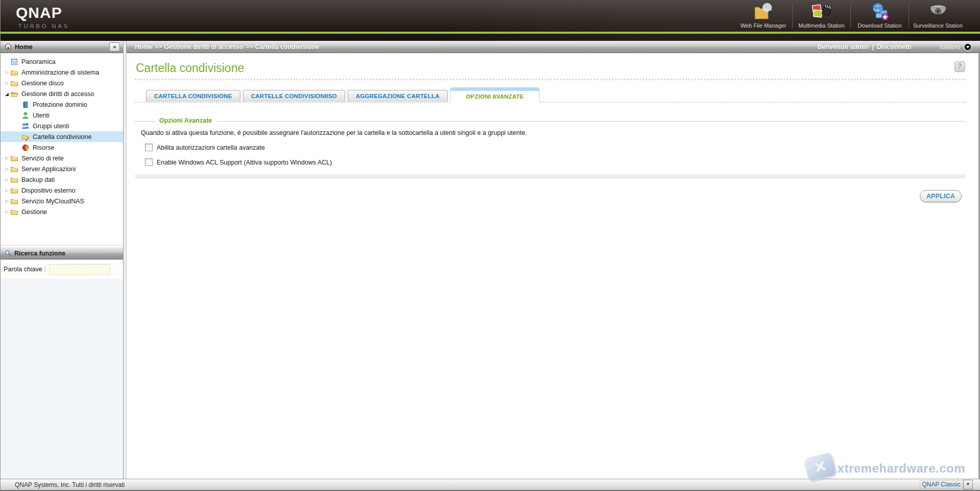 The image size is (980, 491). I want to click on sidebar-item-amministrazione-di-sistema: ▷Amministrazione di sistema, so click(62, 73).